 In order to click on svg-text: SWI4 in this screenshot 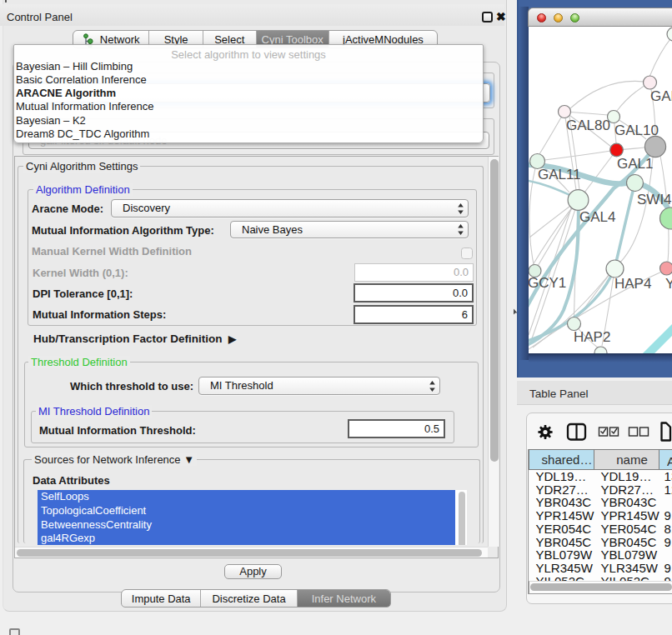, I will do `click(654, 200)`.